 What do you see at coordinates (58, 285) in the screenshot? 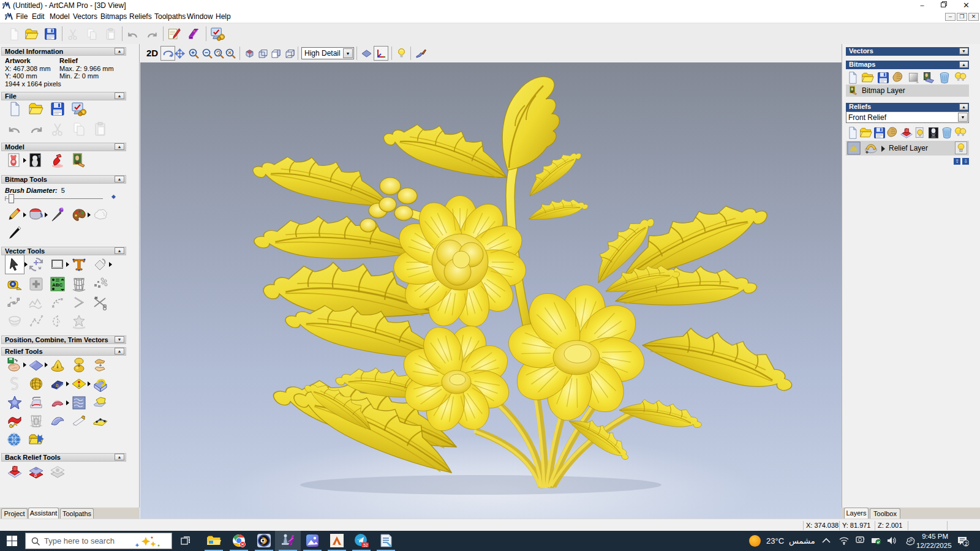
I see `svg-text: ABC` at bounding box center [58, 285].